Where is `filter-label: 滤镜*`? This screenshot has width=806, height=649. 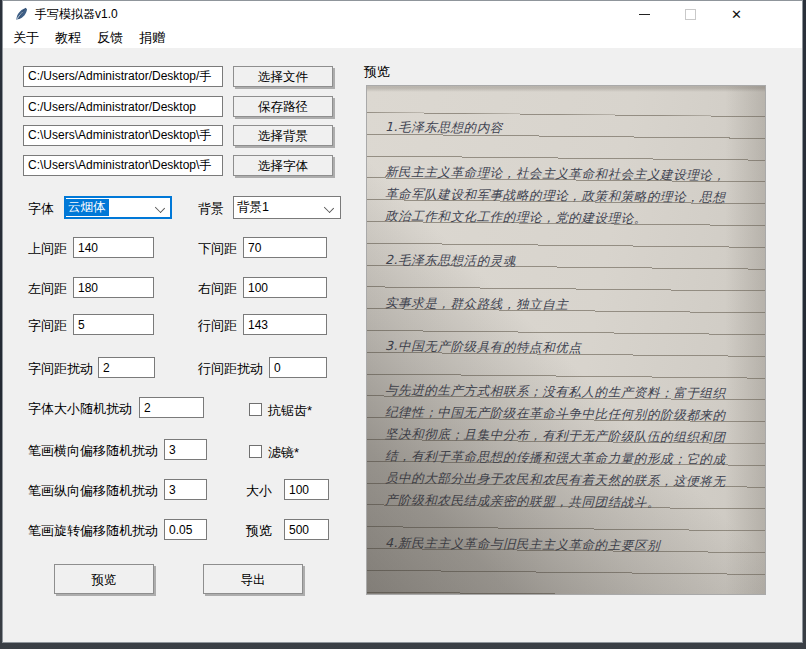 filter-label: 滤镜* is located at coordinates (284, 453).